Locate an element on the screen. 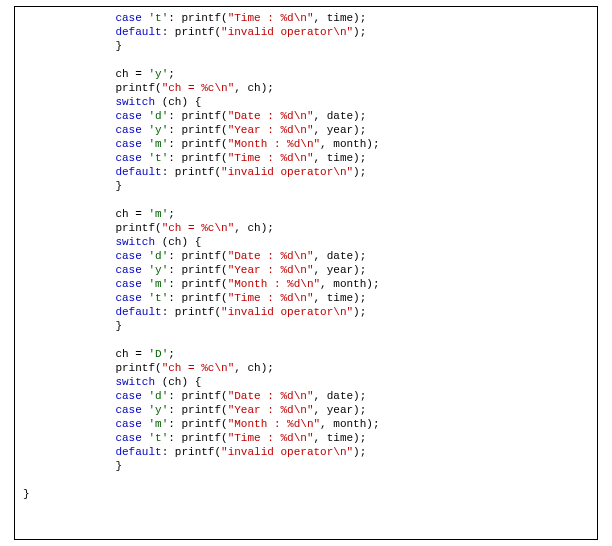 The image size is (612, 546). code-line: ch = 'D'; is located at coordinates (306, 354).